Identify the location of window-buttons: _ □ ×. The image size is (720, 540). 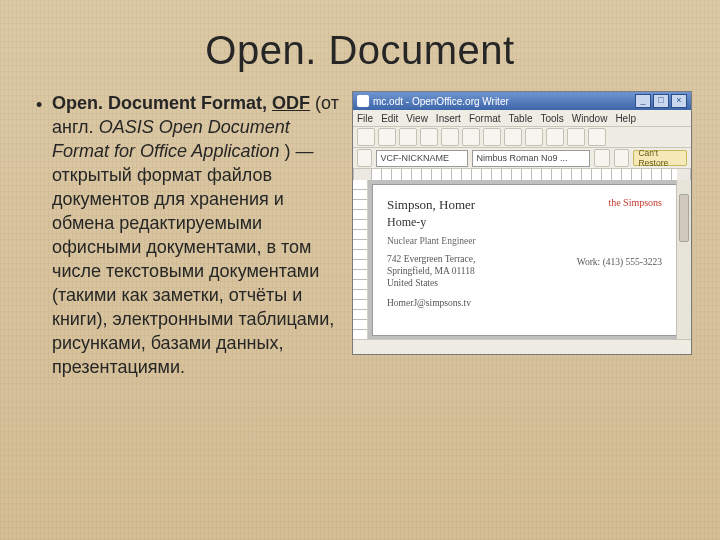
(661, 101).